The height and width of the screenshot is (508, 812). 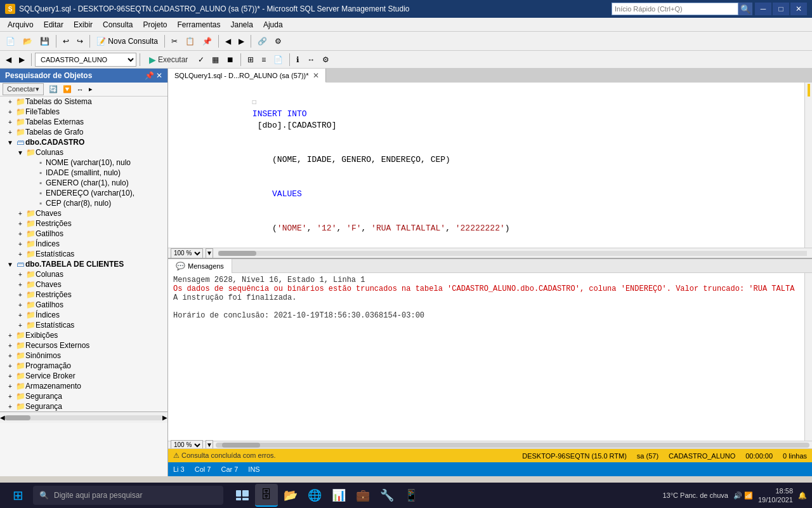 What do you see at coordinates (209, 253) in the screenshot?
I see `zoom-dropdown-btn: ▼` at bounding box center [209, 253].